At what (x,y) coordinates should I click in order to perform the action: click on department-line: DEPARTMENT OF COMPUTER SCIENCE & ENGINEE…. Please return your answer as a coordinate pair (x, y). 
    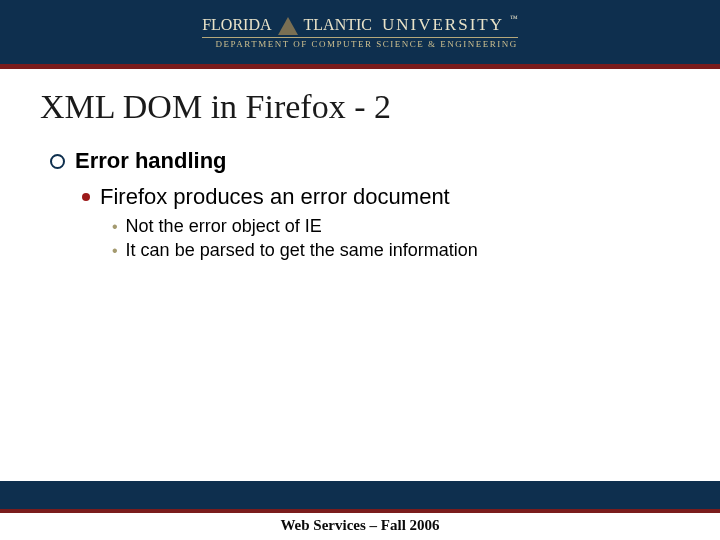
    Looking at the image, I should click on (360, 44).